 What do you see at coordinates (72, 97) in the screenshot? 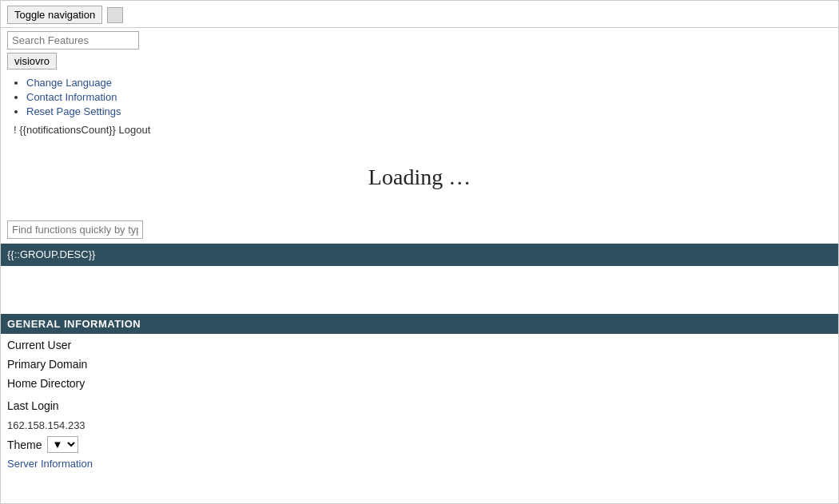
I see `contact-information-link: Contact Information` at bounding box center [72, 97].